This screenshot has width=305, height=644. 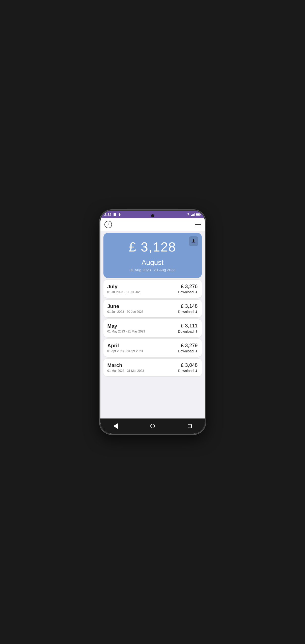 I want to click on hero-card: £ 3,128 August 01 Aug 2023 - 31 Aug 2023, so click(x=153, y=255).